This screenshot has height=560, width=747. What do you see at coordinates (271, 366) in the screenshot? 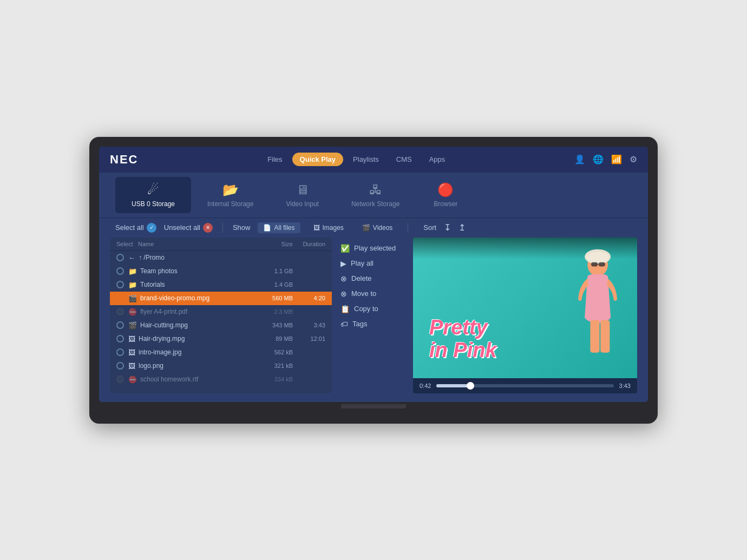
I see `logo-size: 321 kB` at bounding box center [271, 366].